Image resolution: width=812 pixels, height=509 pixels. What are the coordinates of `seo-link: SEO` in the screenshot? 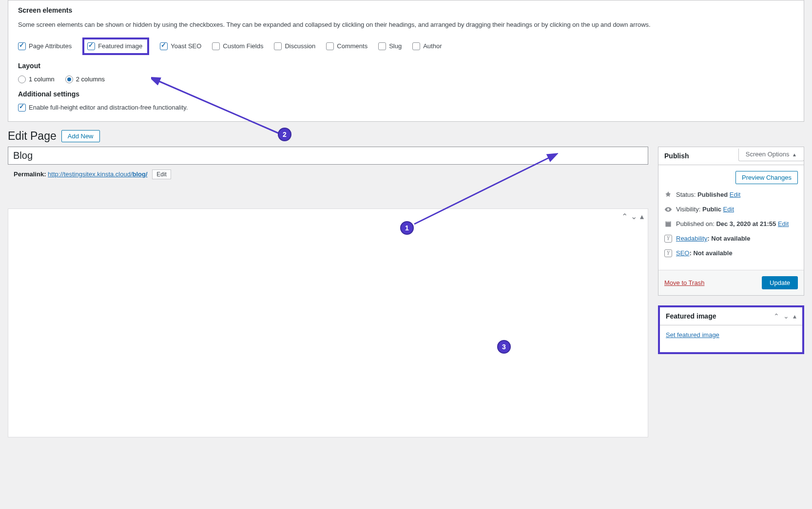 It's located at (682, 253).